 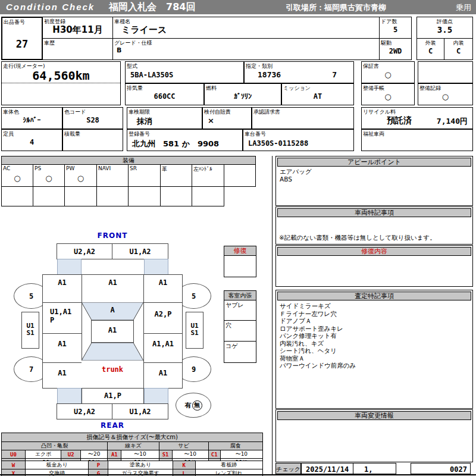 What do you see at coordinates (176, 176) in the screenshot?
I see `equipment-cell-leather: 革` at bounding box center [176, 176].